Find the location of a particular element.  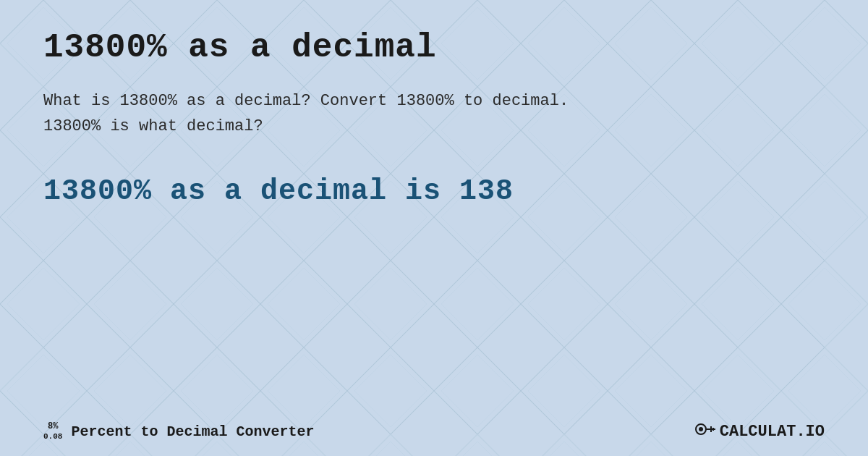

footer: 8% 0.08 Percent to Decimal Converter CAL… is located at coordinates (434, 431).